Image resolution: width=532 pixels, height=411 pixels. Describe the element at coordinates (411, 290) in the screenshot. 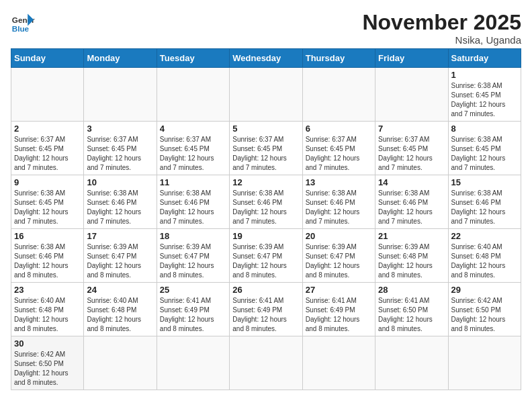

I see `day-number: 28` at that location.